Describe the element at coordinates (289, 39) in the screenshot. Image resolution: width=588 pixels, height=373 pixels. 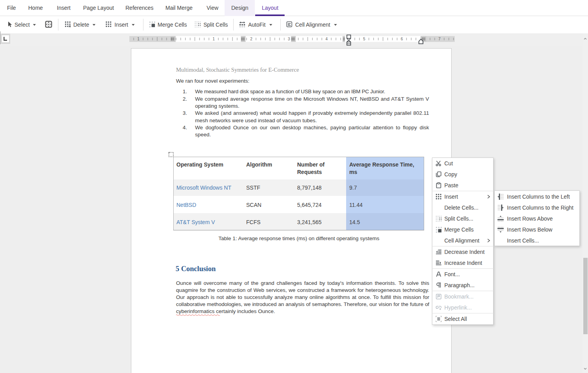
I see `svg-text: 3` at that location.